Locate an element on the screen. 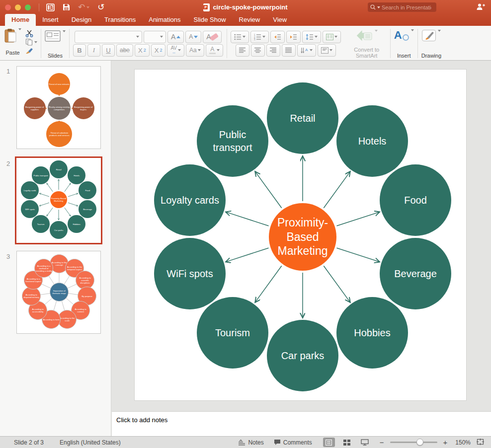 The width and height of the screenshot is (491, 448). tab-slideshow: Slide Show is located at coordinates (210, 20).